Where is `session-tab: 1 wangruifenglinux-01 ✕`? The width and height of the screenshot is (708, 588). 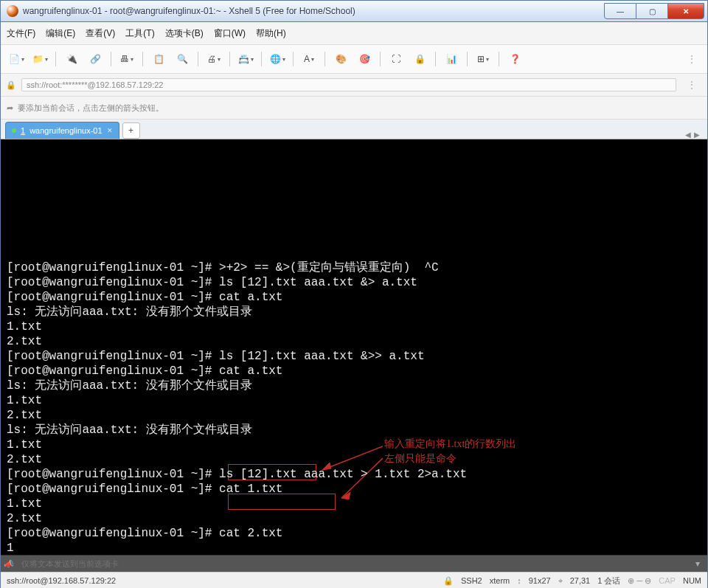
session-tab: 1 wangruifenglinux-01 ✕ is located at coordinates (62, 130).